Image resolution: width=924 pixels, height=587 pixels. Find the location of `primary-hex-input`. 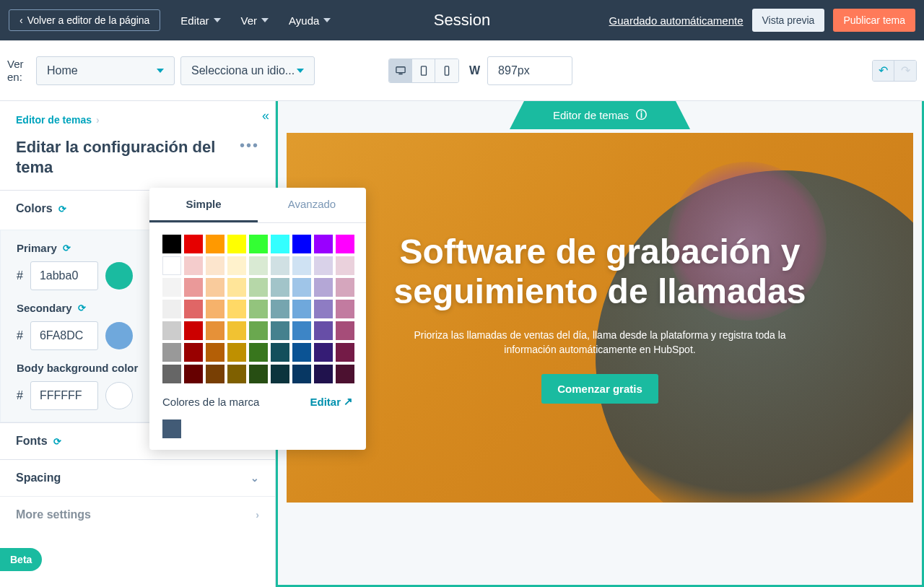

primary-hex-input is located at coordinates (64, 276).